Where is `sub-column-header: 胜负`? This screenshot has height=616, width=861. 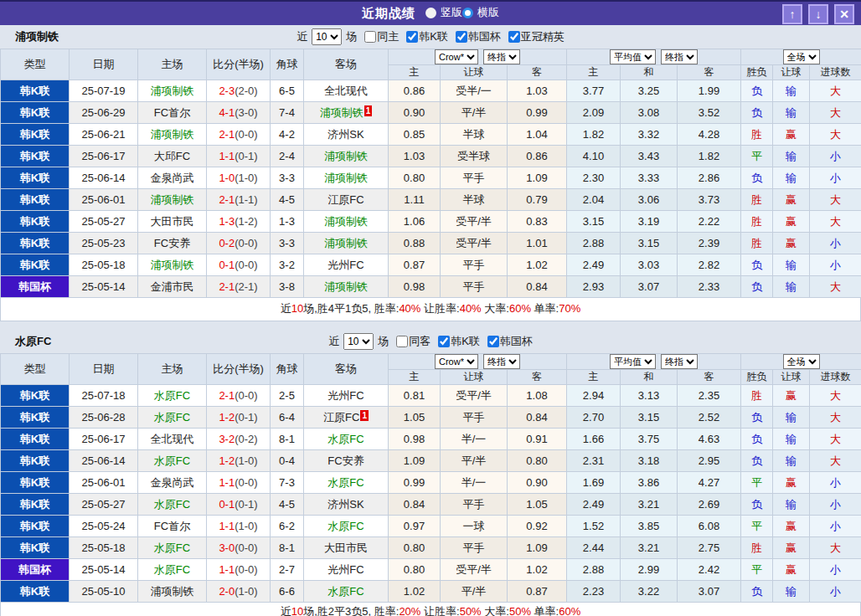 sub-column-header: 胜负 is located at coordinates (757, 377).